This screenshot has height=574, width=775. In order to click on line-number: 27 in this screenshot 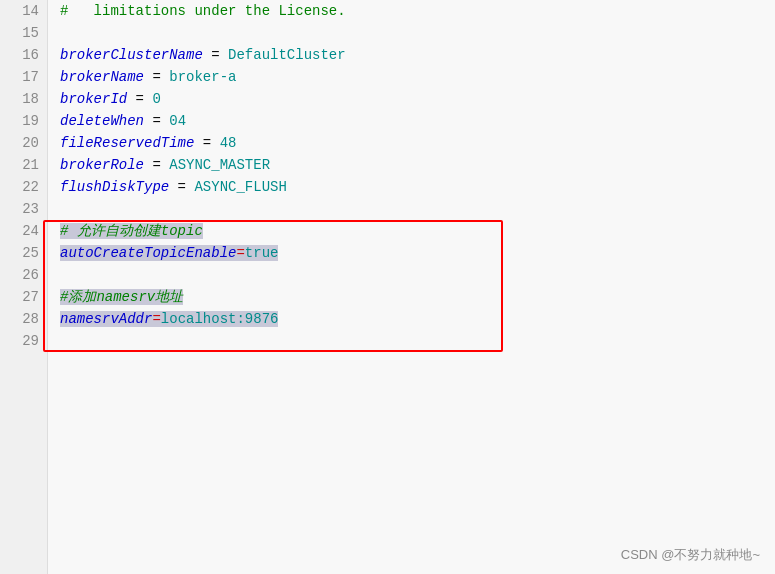, I will do `click(30, 297)`.